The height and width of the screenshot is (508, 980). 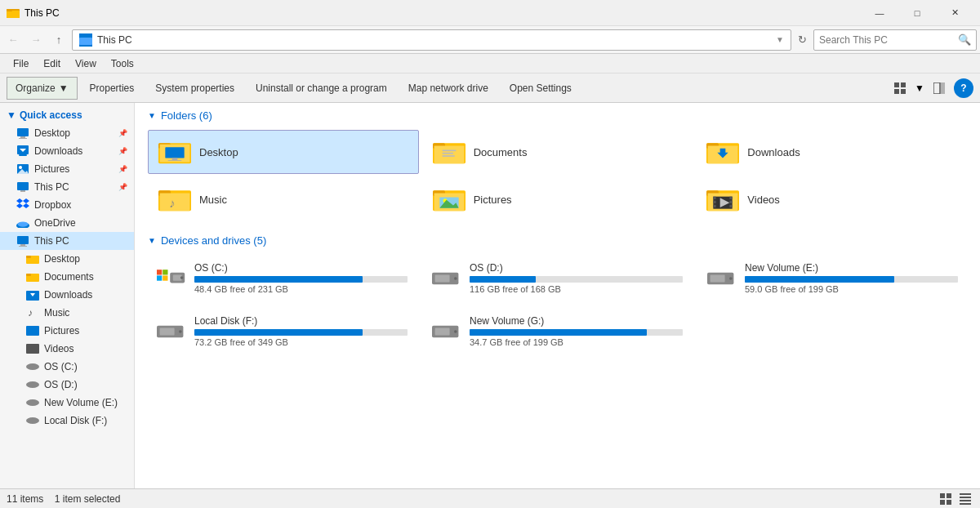 What do you see at coordinates (67, 115) in the screenshot?
I see `quick-access-header: ▼ Quick access` at bounding box center [67, 115].